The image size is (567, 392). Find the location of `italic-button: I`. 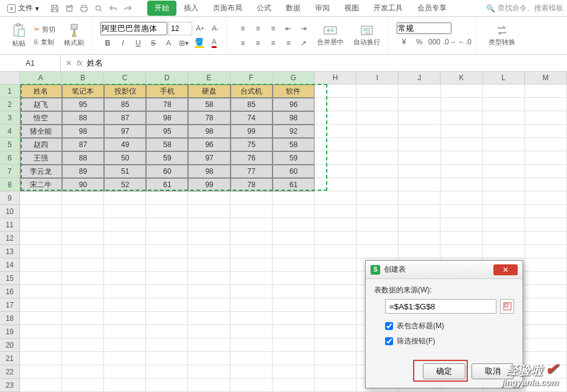

italic-button: I is located at coordinates (123, 43).